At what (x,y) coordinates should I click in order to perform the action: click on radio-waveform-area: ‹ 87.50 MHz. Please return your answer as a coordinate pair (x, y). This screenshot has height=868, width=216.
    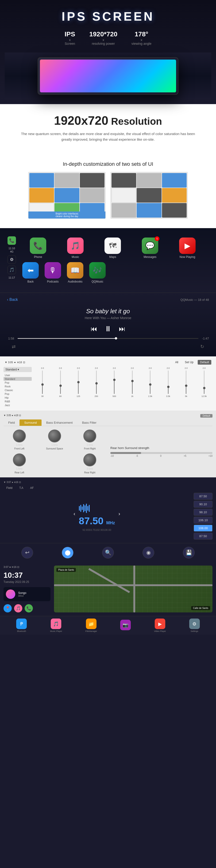
    Looking at the image, I should click on (97, 516).